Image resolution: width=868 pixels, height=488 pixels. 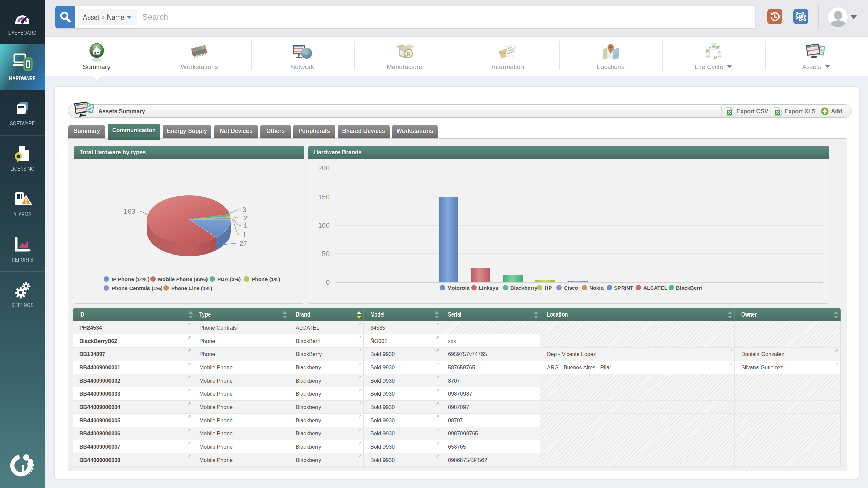 I want to click on svg-text: 163, so click(x=130, y=211).